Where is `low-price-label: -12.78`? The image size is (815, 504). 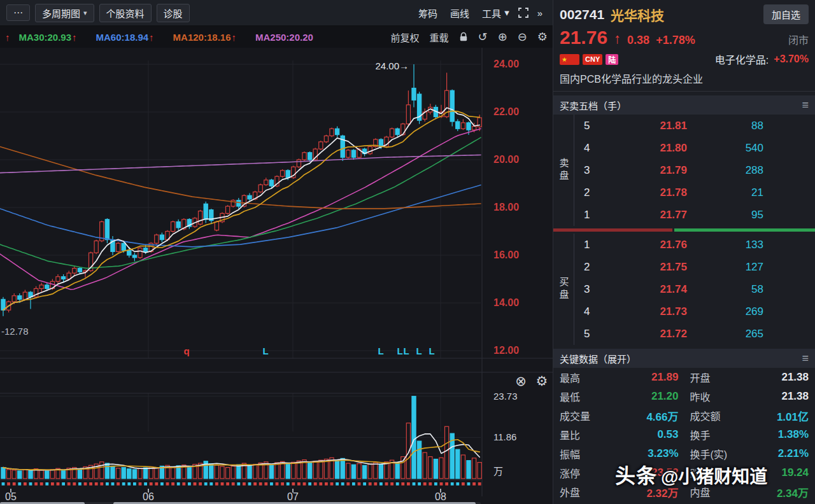
low-price-label: -12.78 is located at coordinates (15, 331).